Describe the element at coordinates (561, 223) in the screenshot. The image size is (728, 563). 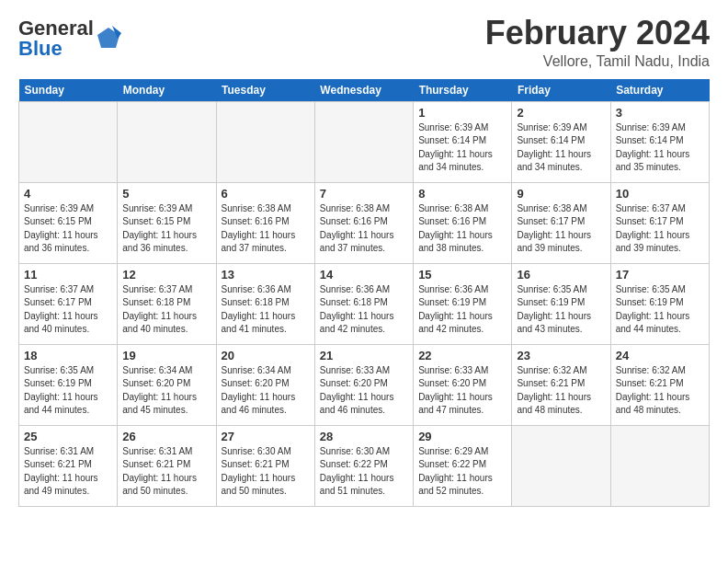
I see `calendar-cell: 9Sunrise: 6:38 AMSunset: 6:17 PMDaylight…` at that location.